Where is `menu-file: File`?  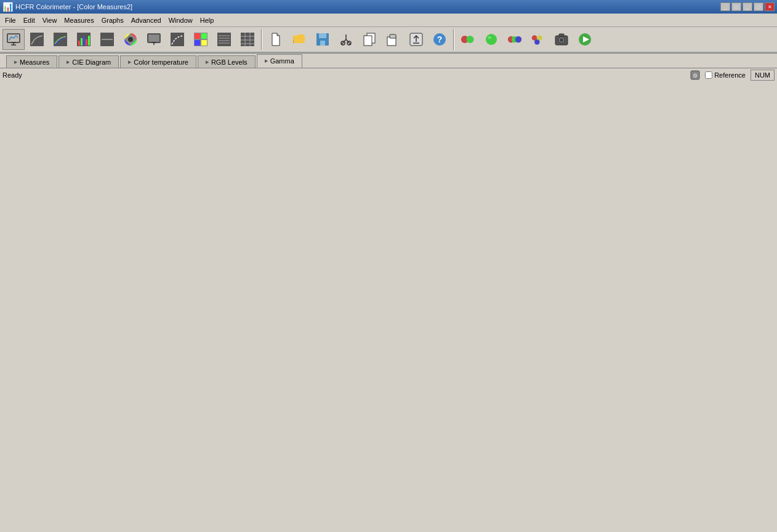
menu-file: File is located at coordinates (10, 20).